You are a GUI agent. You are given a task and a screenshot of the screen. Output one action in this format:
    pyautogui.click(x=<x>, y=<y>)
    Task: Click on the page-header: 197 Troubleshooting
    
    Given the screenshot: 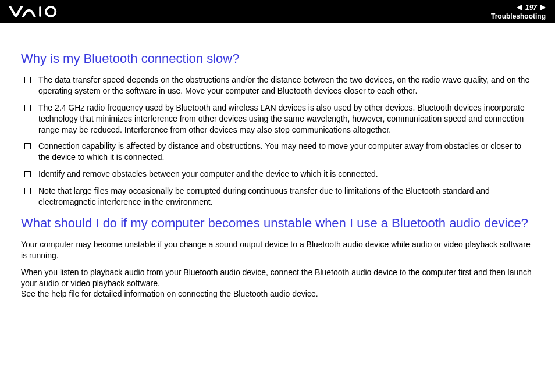 What is the action you would take?
    pyautogui.click(x=278, y=12)
    